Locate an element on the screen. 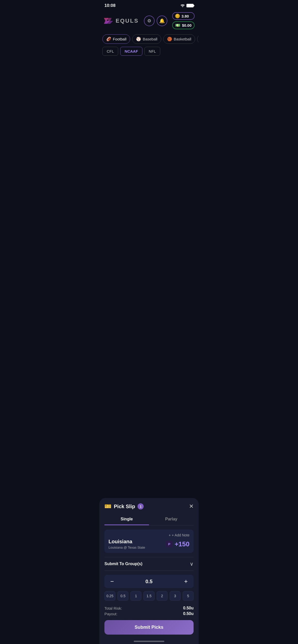  settings-button: ⚙ is located at coordinates (149, 21).